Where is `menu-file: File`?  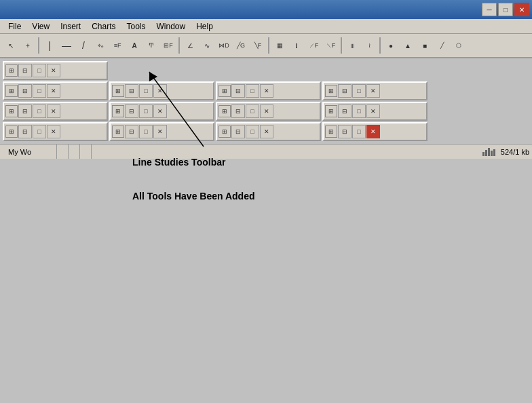 menu-file: File is located at coordinates (15, 26).